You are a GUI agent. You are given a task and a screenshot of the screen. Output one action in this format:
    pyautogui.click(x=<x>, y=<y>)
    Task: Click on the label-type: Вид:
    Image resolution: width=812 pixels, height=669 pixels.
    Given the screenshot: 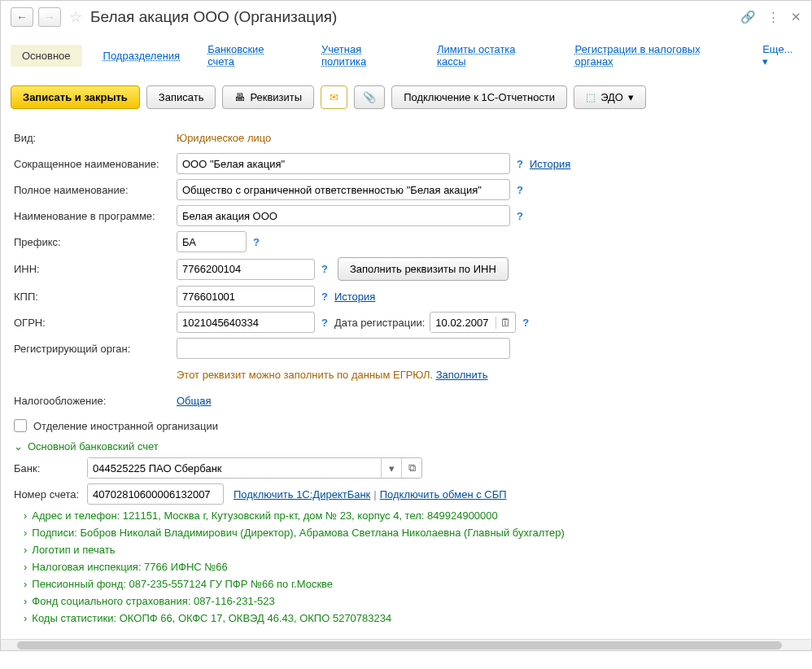 What is the action you would take?
    pyautogui.click(x=95, y=138)
    